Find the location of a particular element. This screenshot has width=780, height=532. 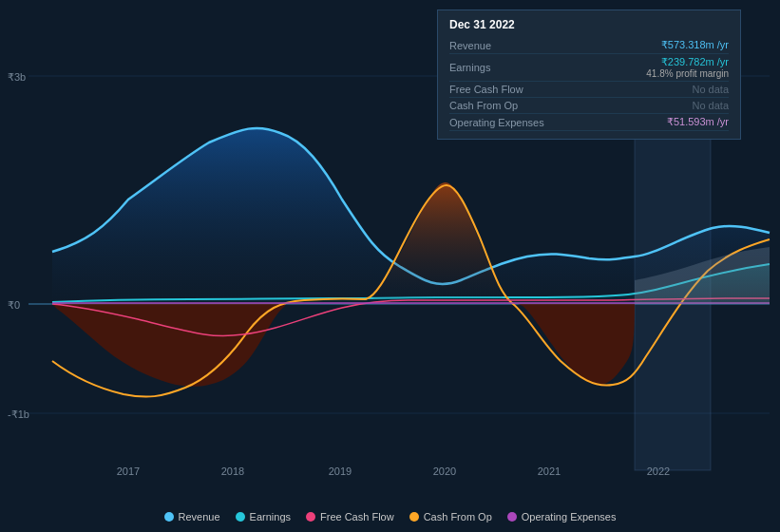

info-row-fcf: Free Cash Flow No data is located at coordinates (589, 89).